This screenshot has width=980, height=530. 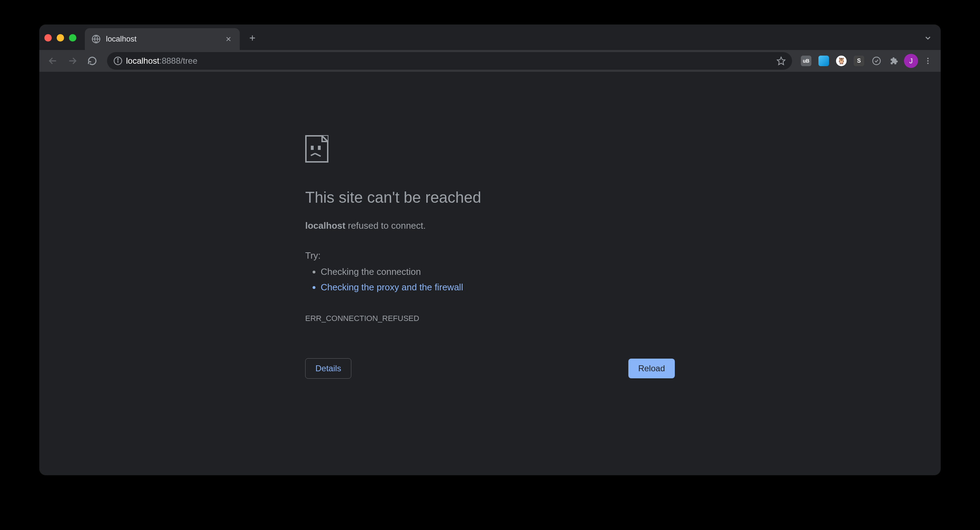 I want to click on error-refused-text: refused to connect., so click(x=386, y=226).